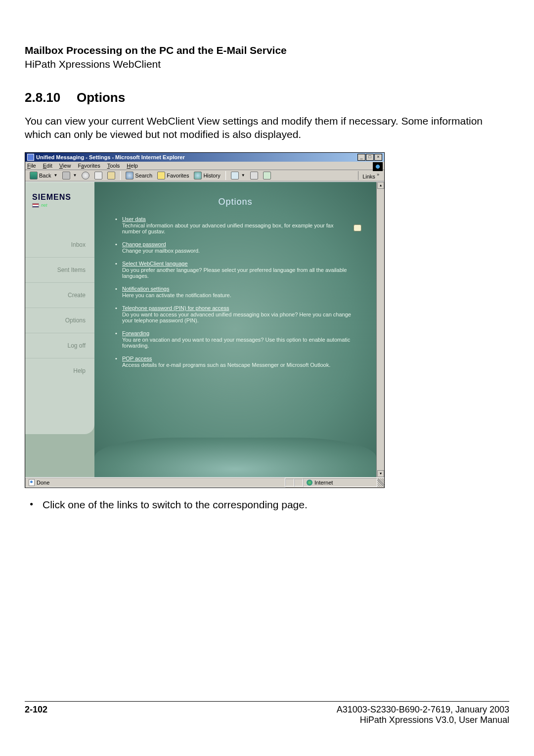 The width and height of the screenshot is (534, 756). What do you see at coordinates (207, 176) in the screenshot?
I see `history-button: History` at bounding box center [207, 176].